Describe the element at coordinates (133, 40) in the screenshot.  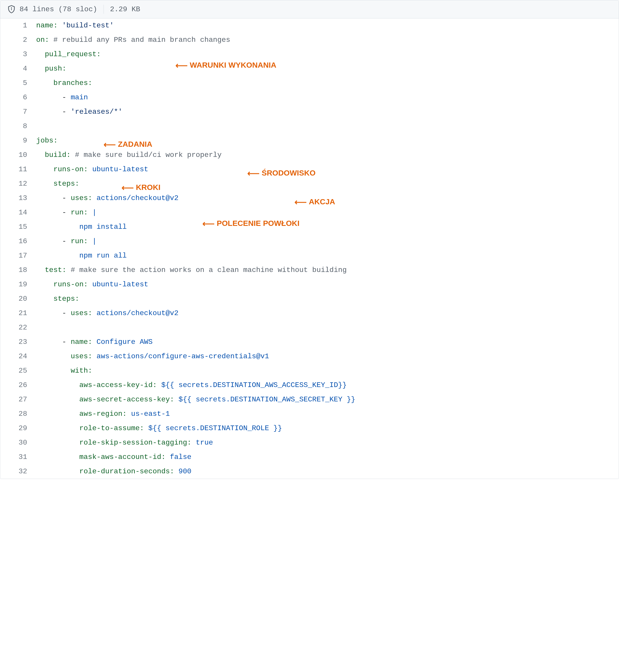
I see `line-content: on: # rebuild any PRs and main branch ch…` at that location.